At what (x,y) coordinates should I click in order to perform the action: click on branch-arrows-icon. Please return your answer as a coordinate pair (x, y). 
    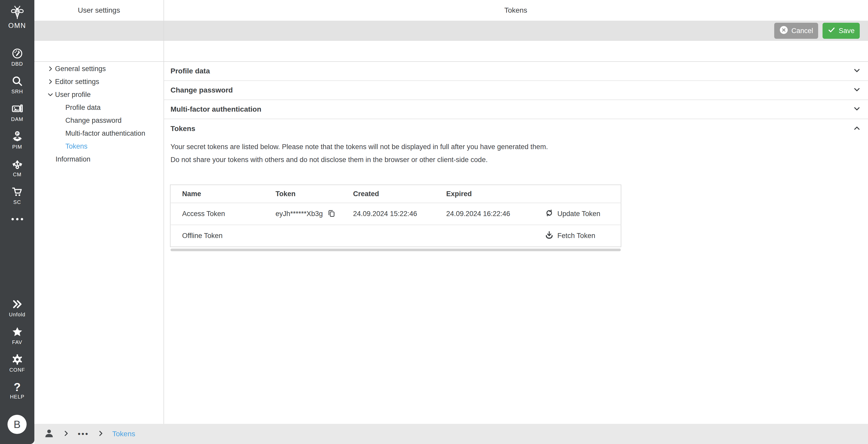
    Looking at the image, I should click on (18, 164).